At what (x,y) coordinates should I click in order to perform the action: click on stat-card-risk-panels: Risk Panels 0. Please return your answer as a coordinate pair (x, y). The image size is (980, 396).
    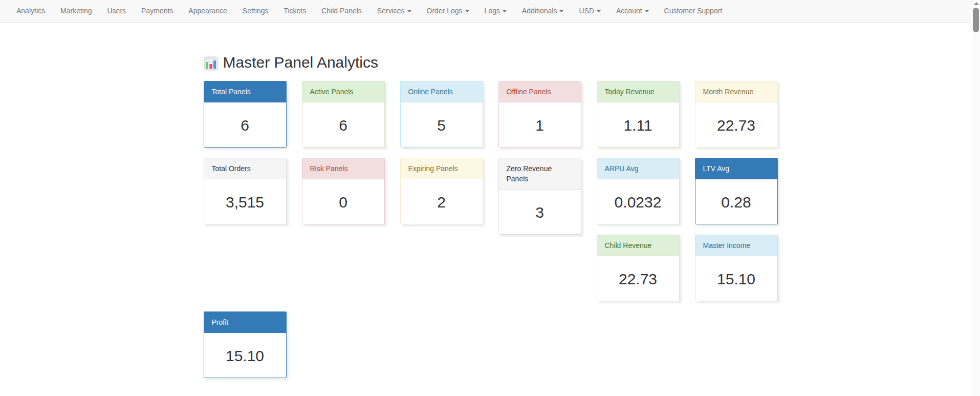
    Looking at the image, I should click on (343, 191).